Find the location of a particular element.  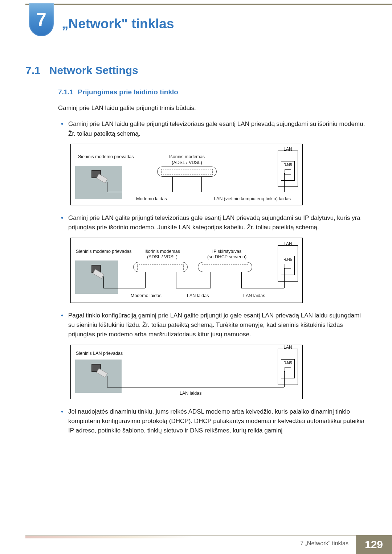

section-heading: 7.1Network Settings is located at coordinates (196, 70).